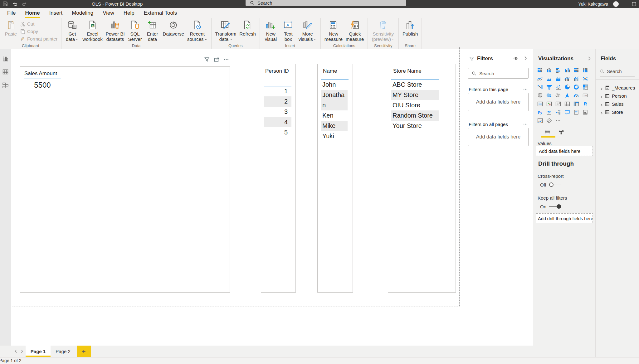 This screenshot has height=364, width=639. What do you see at coordinates (549, 70) in the screenshot?
I see `stacked-column-chart-icon` at bounding box center [549, 70].